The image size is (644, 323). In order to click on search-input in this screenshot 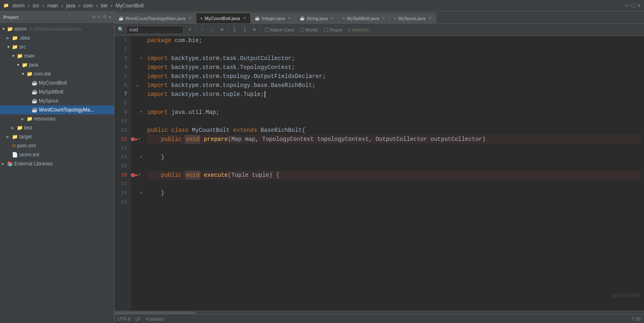, I will do `click(150, 30)`.